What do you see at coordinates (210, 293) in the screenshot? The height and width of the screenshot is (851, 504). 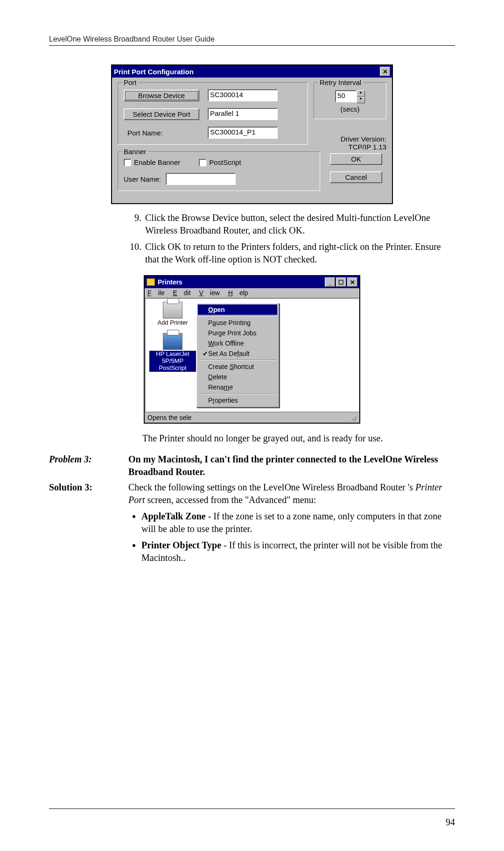 I see `menu-view: View` at bounding box center [210, 293].